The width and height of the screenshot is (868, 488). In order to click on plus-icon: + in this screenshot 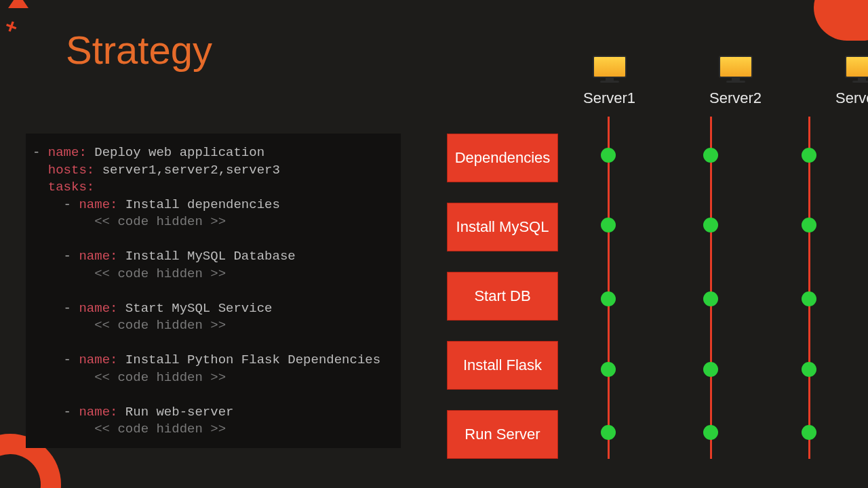, I will do `click(12, 26)`.